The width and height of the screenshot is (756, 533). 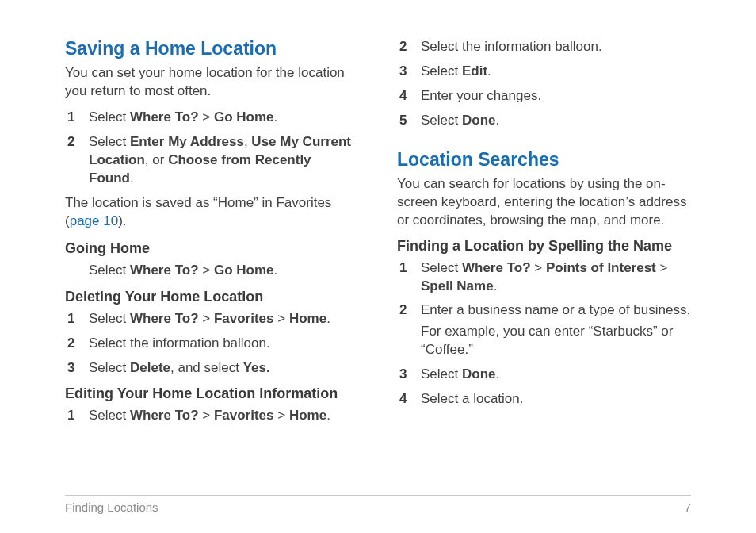 What do you see at coordinates (212, 213) in the screenshot?
I see `saving-note: The location is saved as “Home” in Favor…` at bounding box center [212, 213].